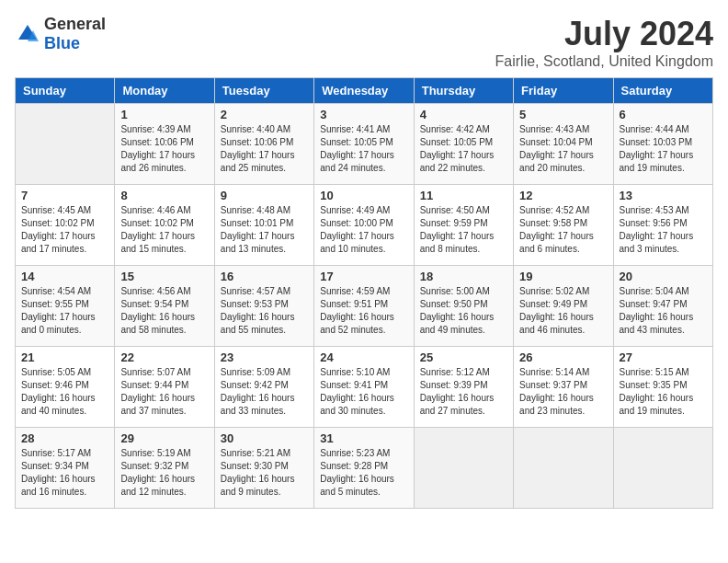 The height and width of the screenshot is (563, 728). I want to click on day-info: Sunrise: 4:53 AMSunset: 9:56 PMDaylight:…, so click(664, 230).